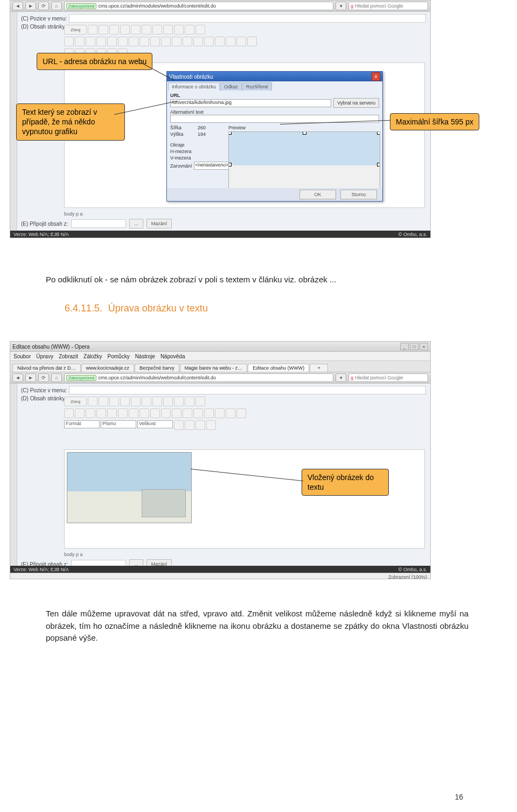 The image size is (517, 812). I want to click on new-tab-button: +, so click(319, 367).